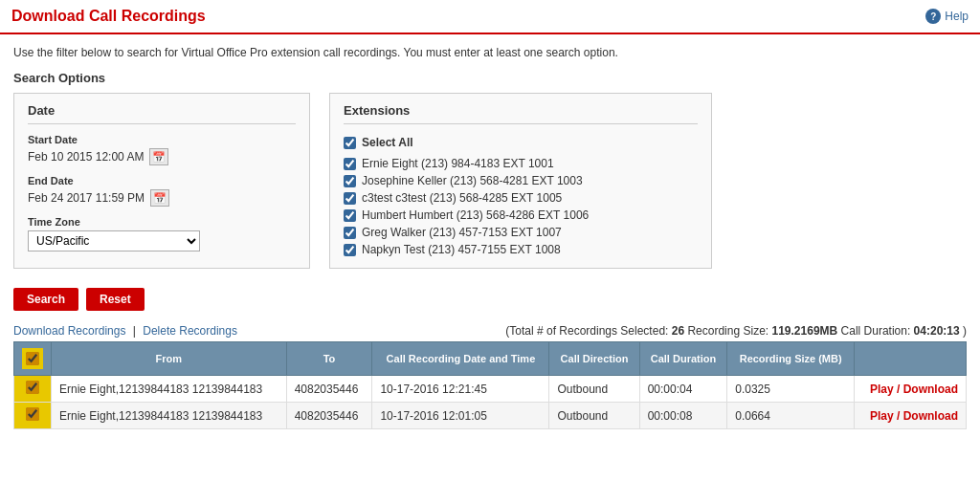  I want to click on stats-duration-label: Call Duration:, so click(877, 331).